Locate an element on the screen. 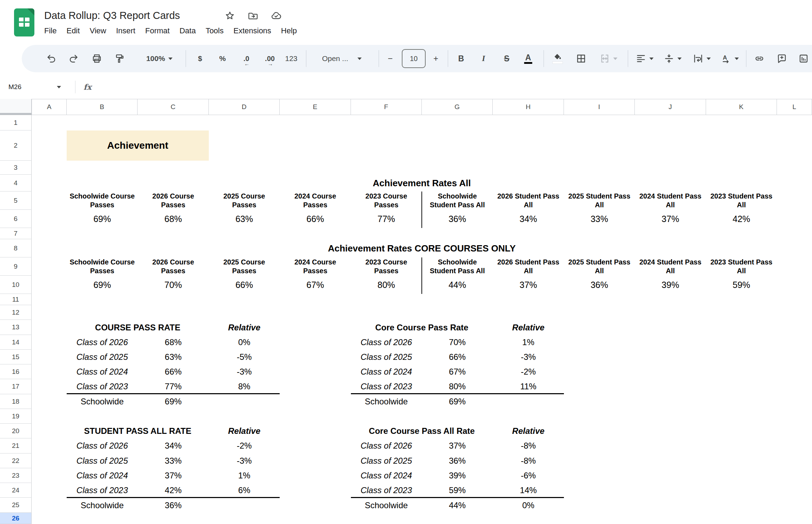 Image resolution: width=812 pixels, height=524 pixels. row-header-13: 13 is located at coordinates (16, 328).